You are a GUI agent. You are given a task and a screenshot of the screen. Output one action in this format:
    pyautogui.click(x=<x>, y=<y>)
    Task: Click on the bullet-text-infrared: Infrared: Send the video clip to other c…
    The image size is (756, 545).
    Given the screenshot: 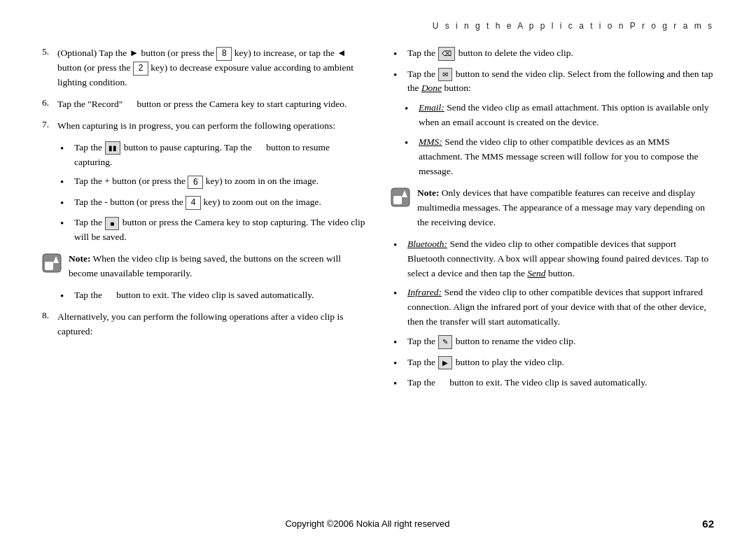 What is the action you would take?
    pyautogui.click(x=561, y=308)
    